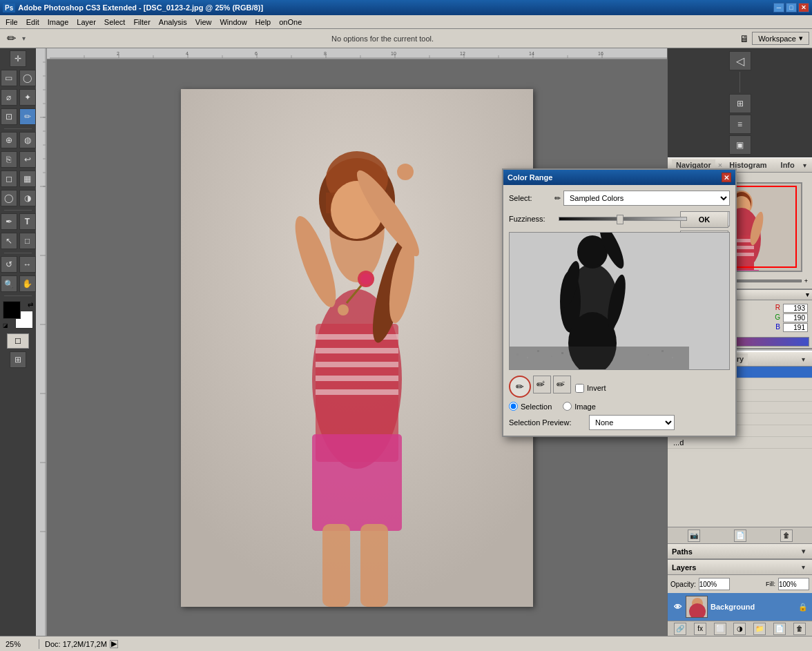 The height and width of the screenshot is (651, 812). Describe the element at coordinates (714, 584) in the screenshot. I see `opacity-input` at that location.